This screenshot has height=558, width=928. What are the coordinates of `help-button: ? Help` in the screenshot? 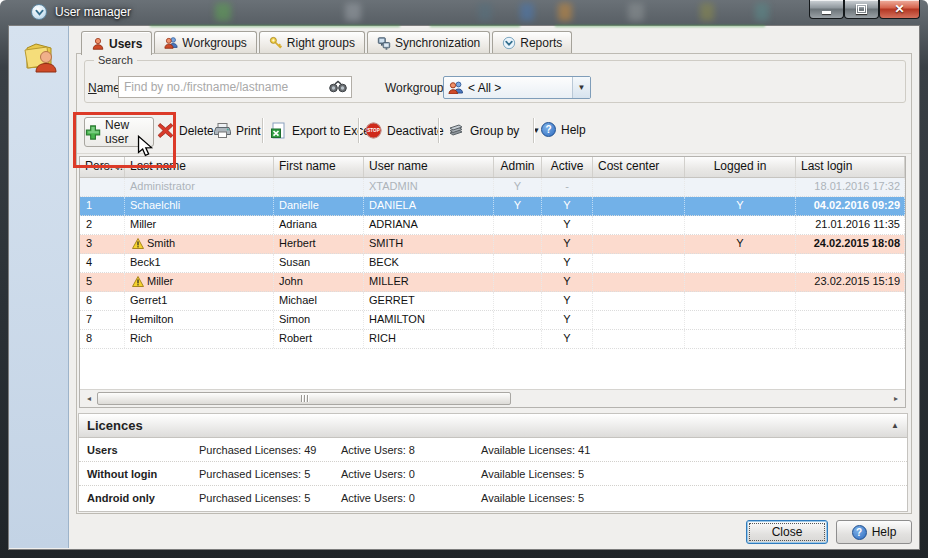 It's located at (874, 532).